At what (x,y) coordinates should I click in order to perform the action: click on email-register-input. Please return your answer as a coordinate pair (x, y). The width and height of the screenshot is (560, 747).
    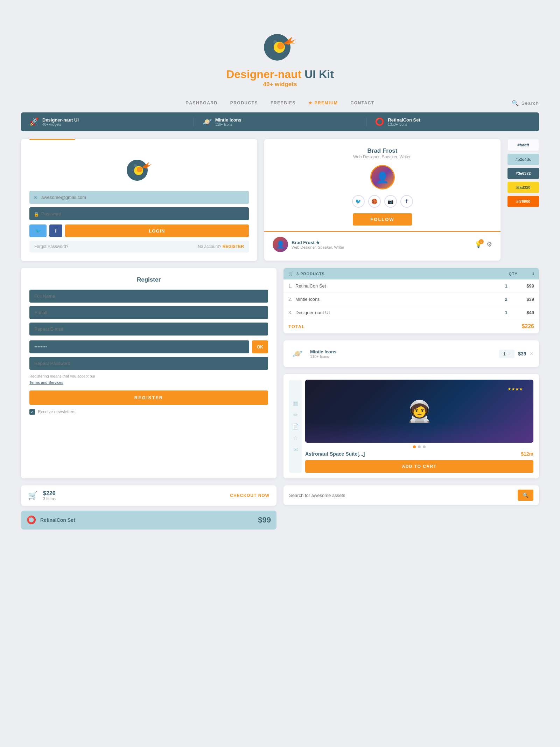
    Looking at the image, I should click on (149, 312).